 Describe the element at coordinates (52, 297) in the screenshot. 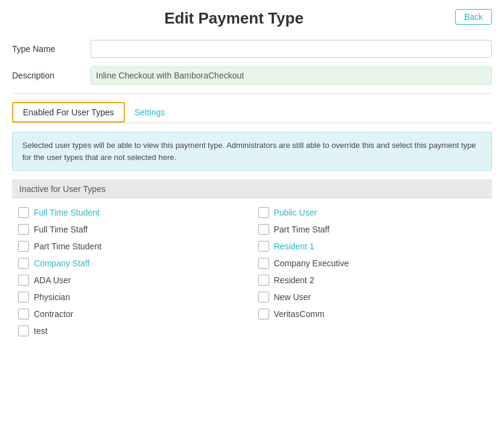

I see `label-physician: Physician` at that location.